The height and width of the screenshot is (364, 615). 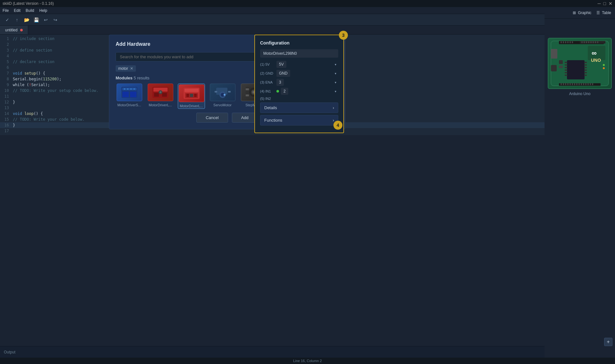 I want to click on pin-select-1v: 5V, so click(x=281, y=64).